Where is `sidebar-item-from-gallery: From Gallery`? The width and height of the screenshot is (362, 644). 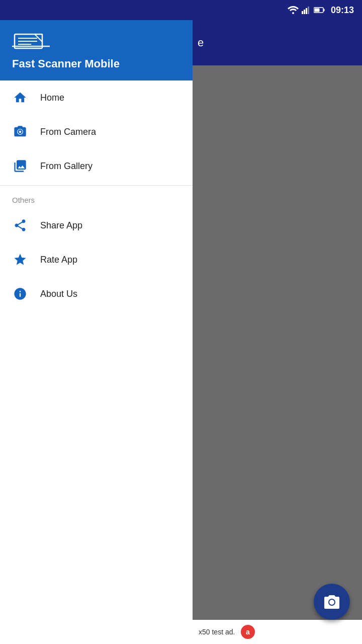
sidebar-item-from-gallery: From Gallery is located at coordinates (97, 166).